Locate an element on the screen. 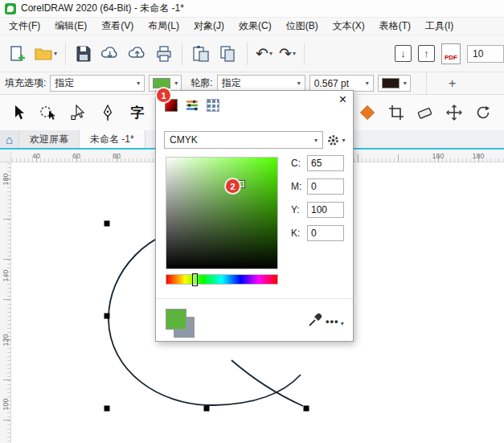 The width and height of the screenshot is (504, 443). hue-slider-handle is located at coordinates (195, 280).